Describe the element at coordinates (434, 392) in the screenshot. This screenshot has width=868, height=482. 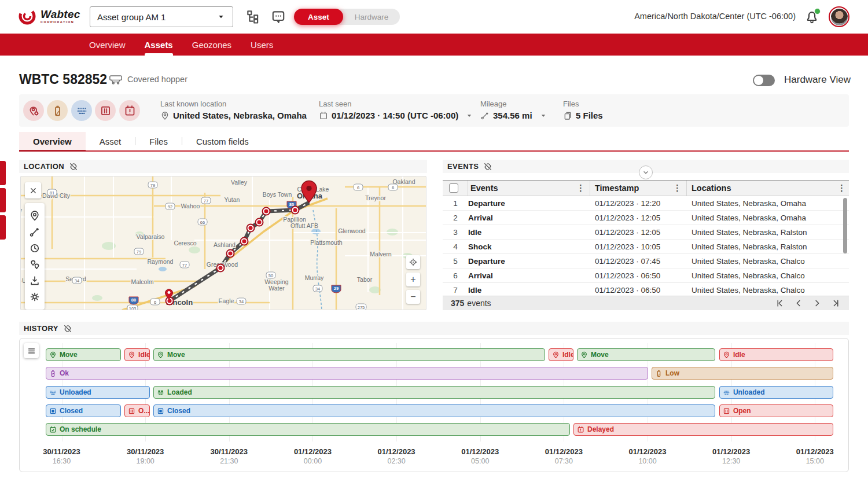
I see `history-segment: Loaded` at that location.